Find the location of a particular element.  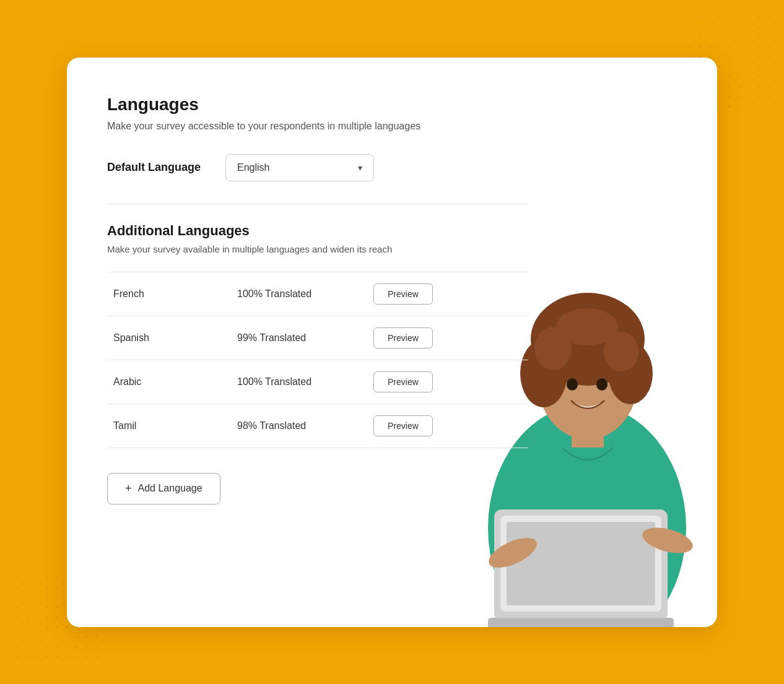

add-language-button: + Add Language is located at coordinates (163, 489).